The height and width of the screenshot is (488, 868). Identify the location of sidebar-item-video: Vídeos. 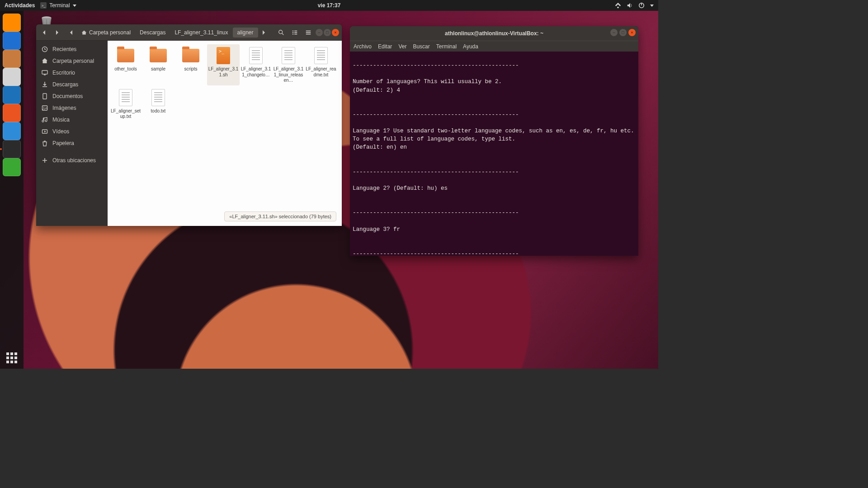
(72, 131).